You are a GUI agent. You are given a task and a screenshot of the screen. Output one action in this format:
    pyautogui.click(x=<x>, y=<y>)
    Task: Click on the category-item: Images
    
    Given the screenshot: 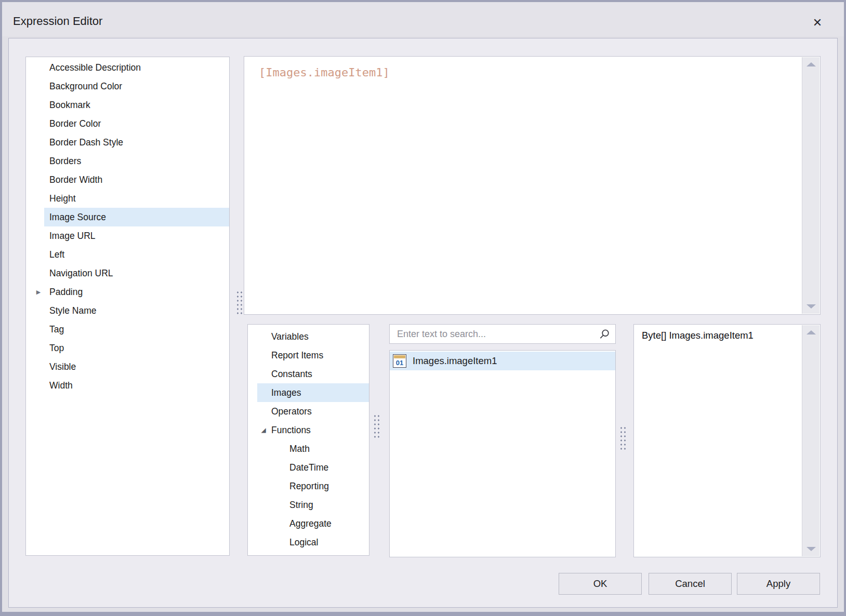 What is the action you would take?
    pyautogui.click(x=313, y=393)
    